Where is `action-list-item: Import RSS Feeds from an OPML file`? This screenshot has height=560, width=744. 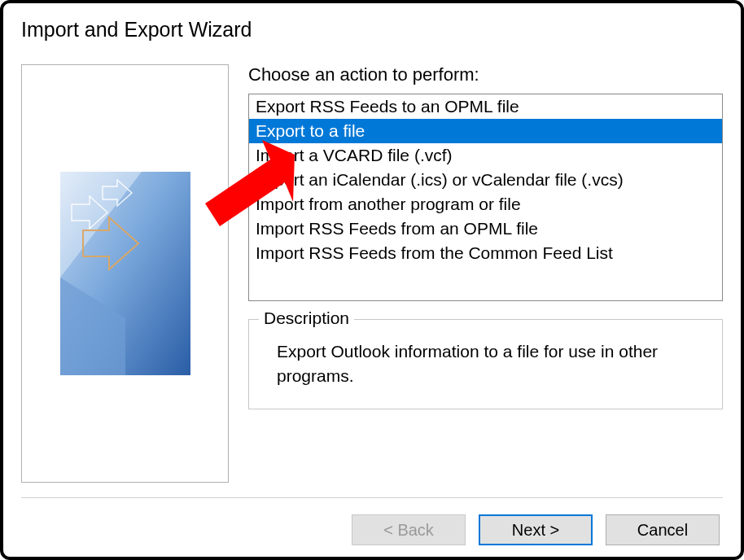 action-list-item: Import RSS Feeds from an OPML file is located at coordinates (485, 229).